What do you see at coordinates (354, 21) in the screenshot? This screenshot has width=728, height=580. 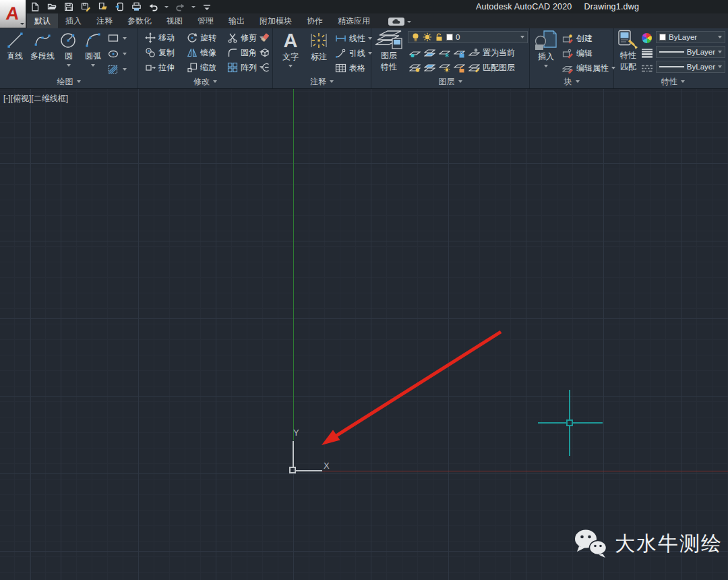 I see `tab-featured-apps: 精选应用` at bounding box center [354, 21].